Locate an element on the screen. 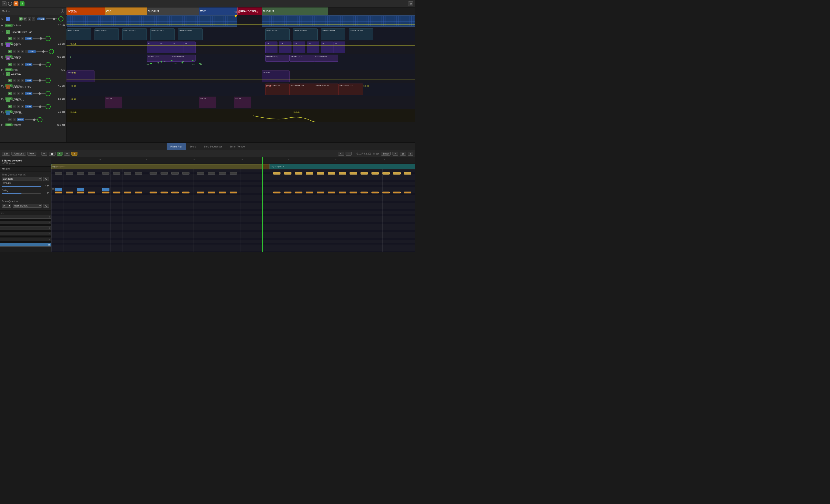  track-label-17: Track is located at coordinates (21, 120).